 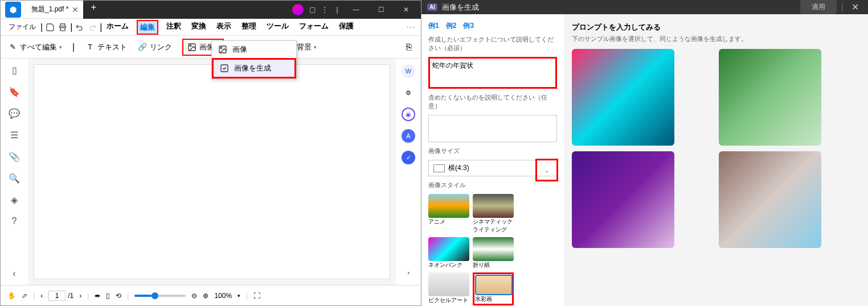 I want to click on menu-view: 表示, so click(x=224, y=27).